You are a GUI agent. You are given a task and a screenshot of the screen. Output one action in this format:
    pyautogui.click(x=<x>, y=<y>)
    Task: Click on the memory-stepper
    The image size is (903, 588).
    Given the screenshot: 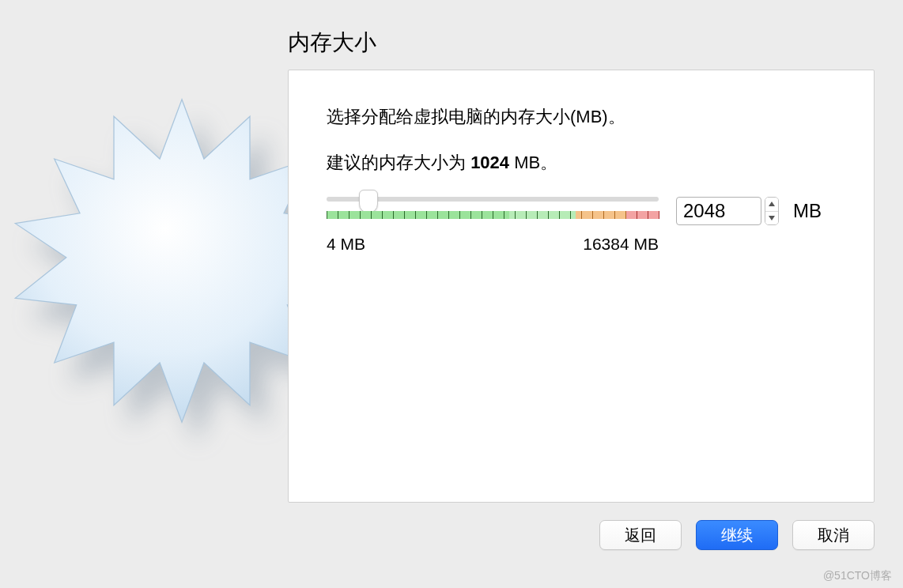 What is the action you would take?
    pyautogui.click(x=772, y=211)
    